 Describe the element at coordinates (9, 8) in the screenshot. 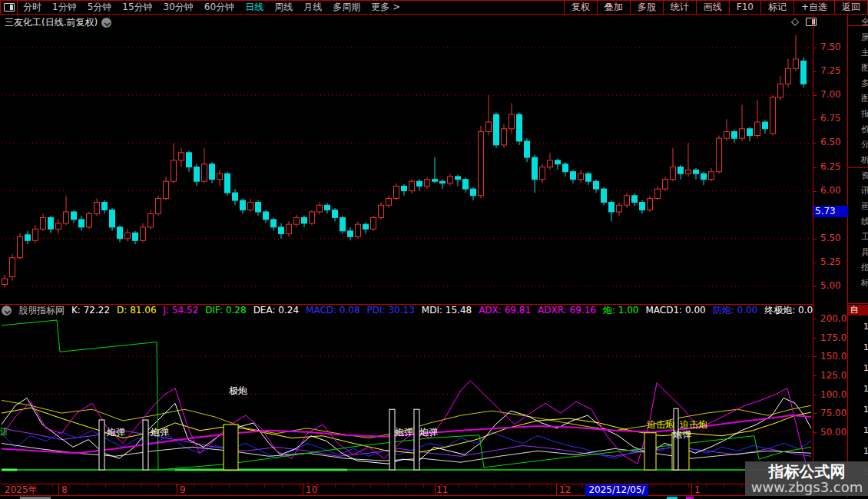

I see `layout-toggle-button` at that location.